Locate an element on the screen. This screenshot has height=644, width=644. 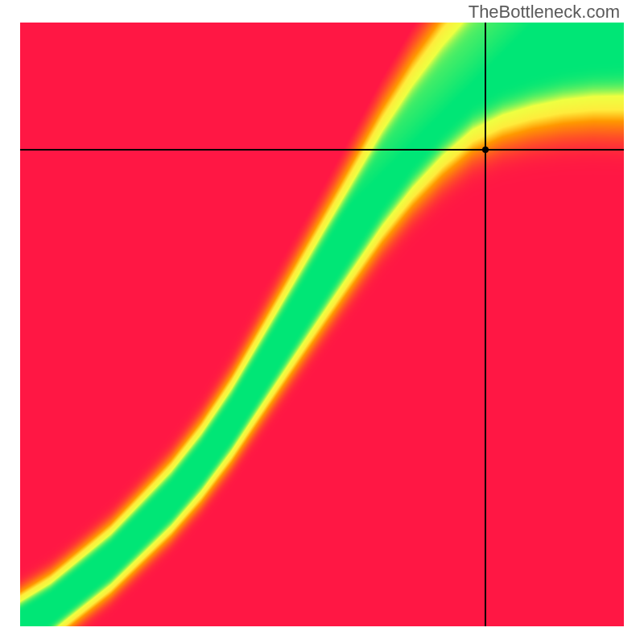
crosshair-vertical is located at coordinates (485, 324).